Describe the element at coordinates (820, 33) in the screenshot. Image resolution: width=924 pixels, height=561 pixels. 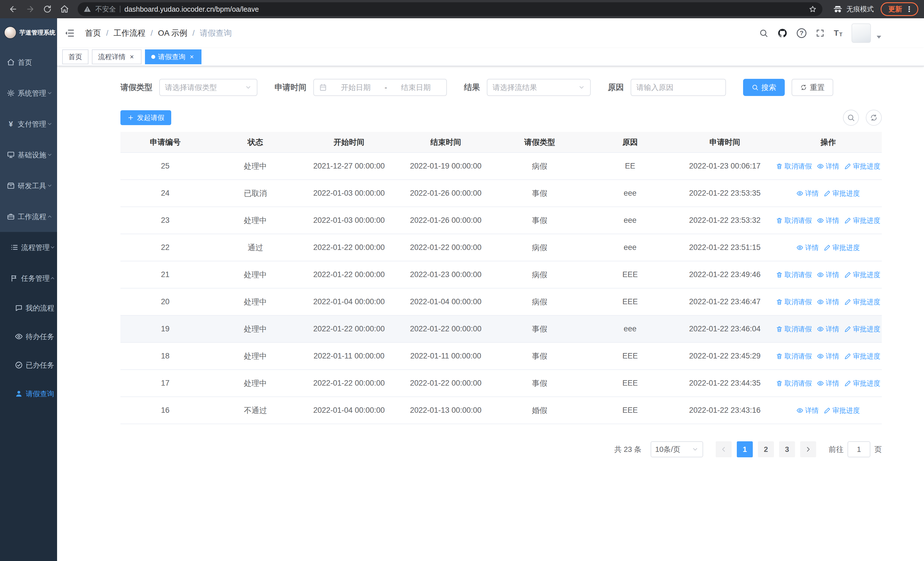
I see `fullscreen-icon` at that location.